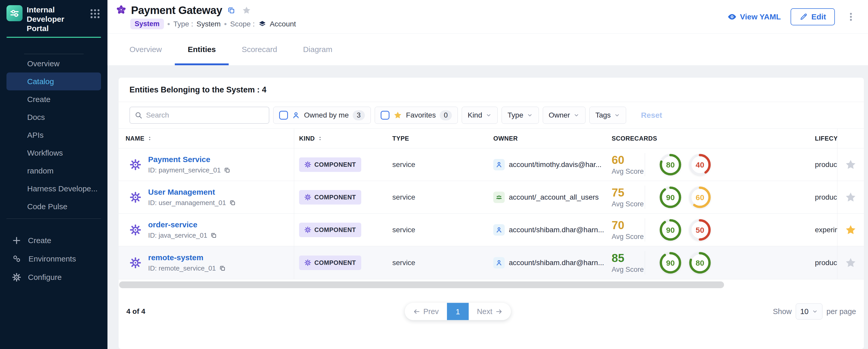 This screenshot has width=868, height=349. I want to click on sliders-icon, so click(14, 13).